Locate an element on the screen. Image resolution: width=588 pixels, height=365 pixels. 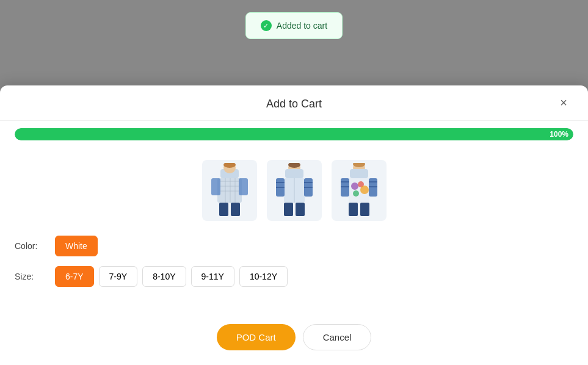
toast-check-icon: ✓ is located at coordinates (266, 26).